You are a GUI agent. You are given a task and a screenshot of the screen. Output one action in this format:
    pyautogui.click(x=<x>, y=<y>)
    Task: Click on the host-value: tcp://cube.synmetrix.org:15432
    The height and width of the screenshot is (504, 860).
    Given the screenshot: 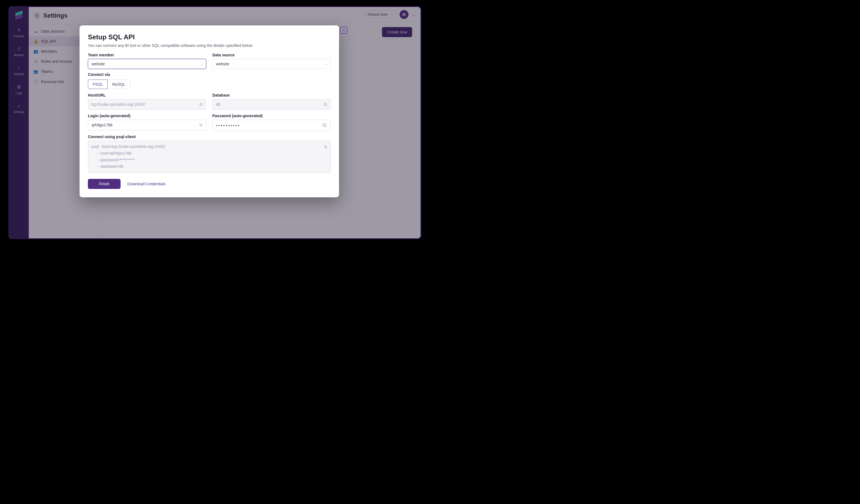 What is the action you would take?
    pyautogui.click(x=118, y=104)
    